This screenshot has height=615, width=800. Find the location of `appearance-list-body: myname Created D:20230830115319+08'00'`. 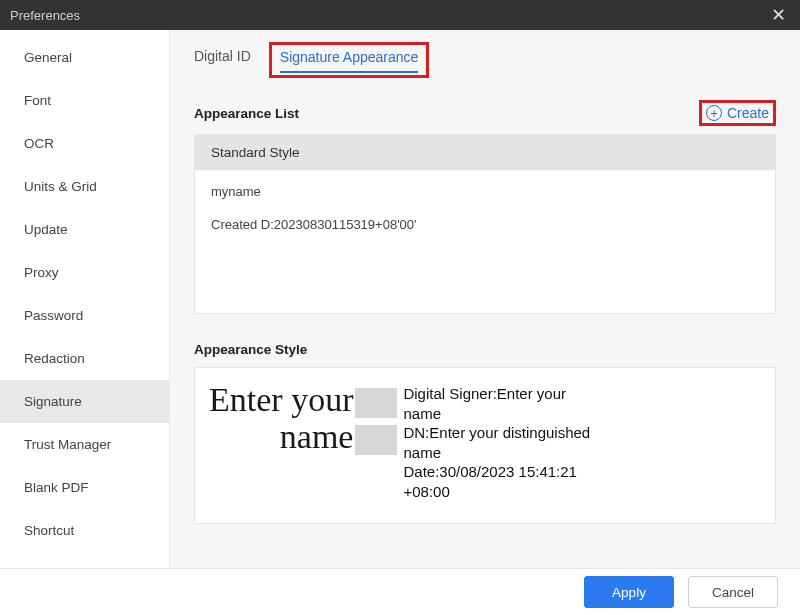

appearance-list-body: myname Created D:20230830115319+08'00' is located at coordinates (485, 208).